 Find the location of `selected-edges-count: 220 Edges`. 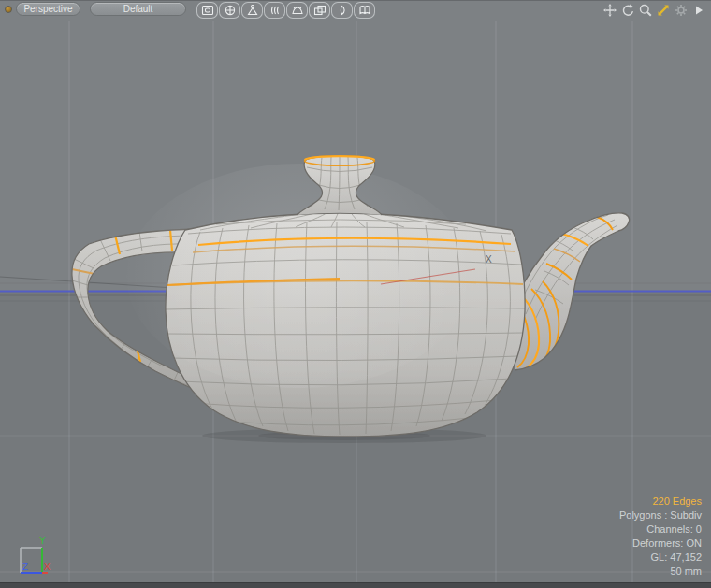

selected-edges-count: 220 Edges is located at coordinates (660, 501).